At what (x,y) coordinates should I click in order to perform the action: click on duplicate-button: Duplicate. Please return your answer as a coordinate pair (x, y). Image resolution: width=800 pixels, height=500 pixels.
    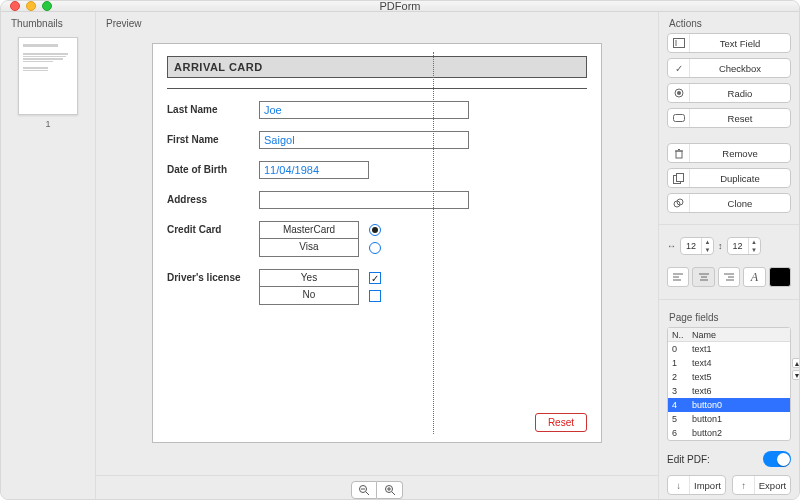
    Looking at the image, I should click on (729, 178).